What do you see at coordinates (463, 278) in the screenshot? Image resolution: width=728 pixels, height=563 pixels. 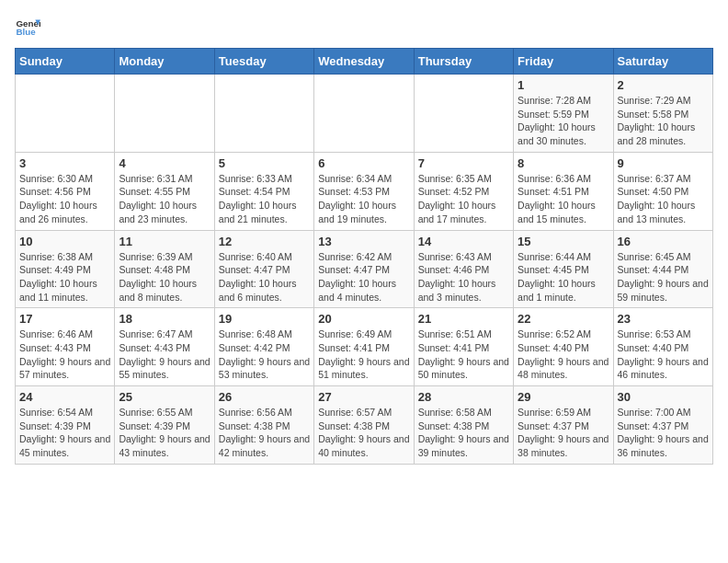 I see `day-info: Sunrise: 6:43 AM Sunset: 4:46 PM Dayligh…` at bounding box center [463, 278].